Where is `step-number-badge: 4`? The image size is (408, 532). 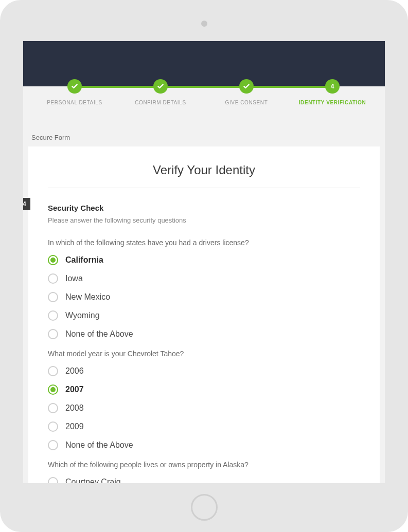 step-number-badge: 4 is located at coordinates (332, 86).